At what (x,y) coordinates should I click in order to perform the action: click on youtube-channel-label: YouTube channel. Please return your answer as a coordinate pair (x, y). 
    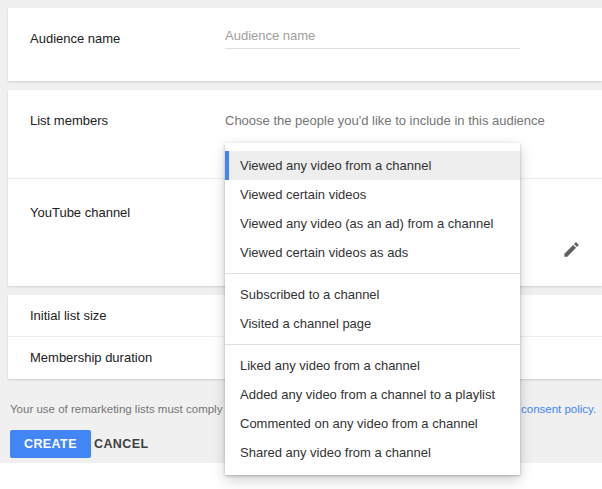
    Looking at the image, I should click on (80, 212).